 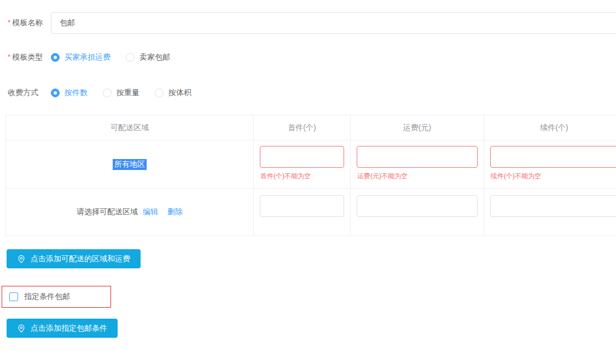 What do you see at coordinates (302, 212) in the screenshot?
I see `first-piece-cell` at bounding box center [302, 212].